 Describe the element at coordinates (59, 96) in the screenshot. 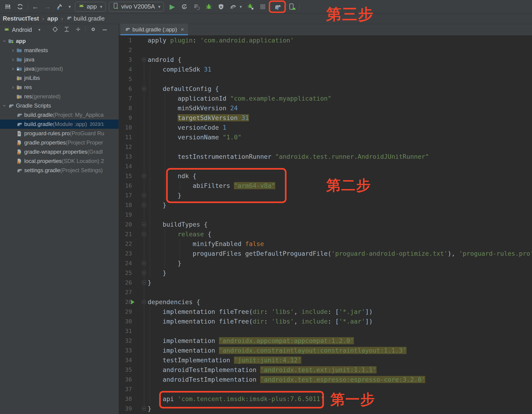

I see `tree-item-res: res (generated)` at that location.